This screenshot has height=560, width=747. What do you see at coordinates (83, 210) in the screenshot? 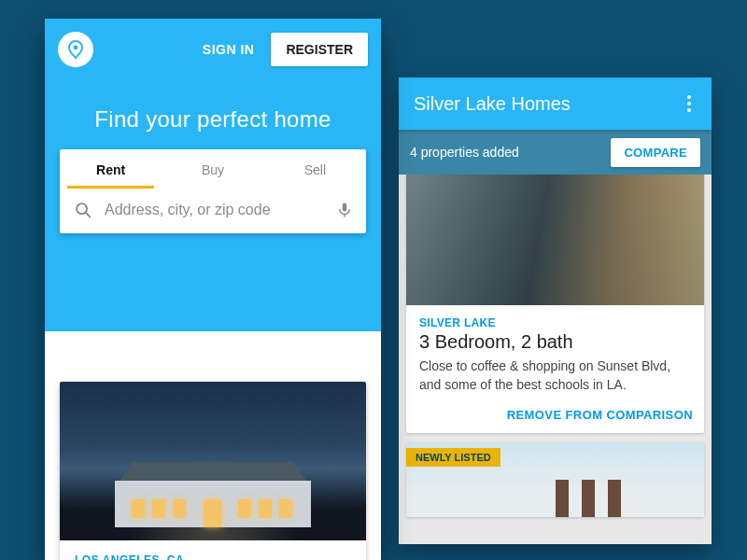
I see `search-icon` at bounding box center [83, 210].